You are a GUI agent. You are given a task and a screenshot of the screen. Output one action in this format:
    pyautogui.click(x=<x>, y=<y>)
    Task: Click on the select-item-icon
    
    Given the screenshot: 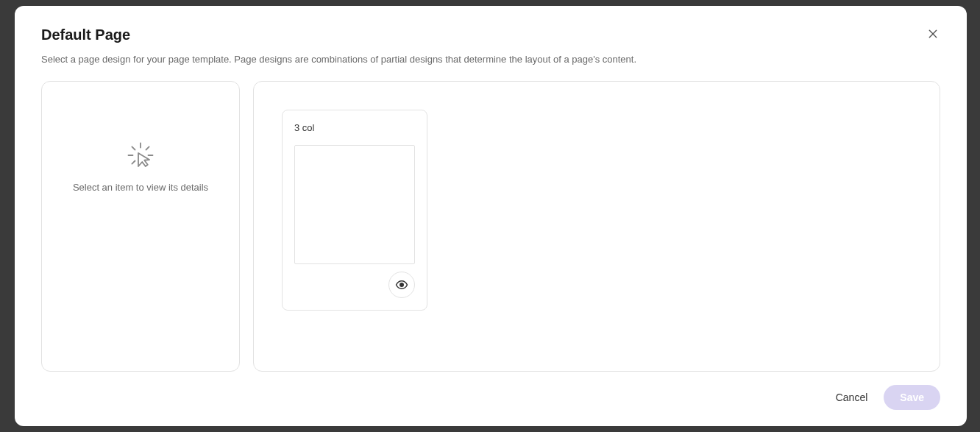 What is the action you would take?
    pyautogui.click(x=141, y=155)
    